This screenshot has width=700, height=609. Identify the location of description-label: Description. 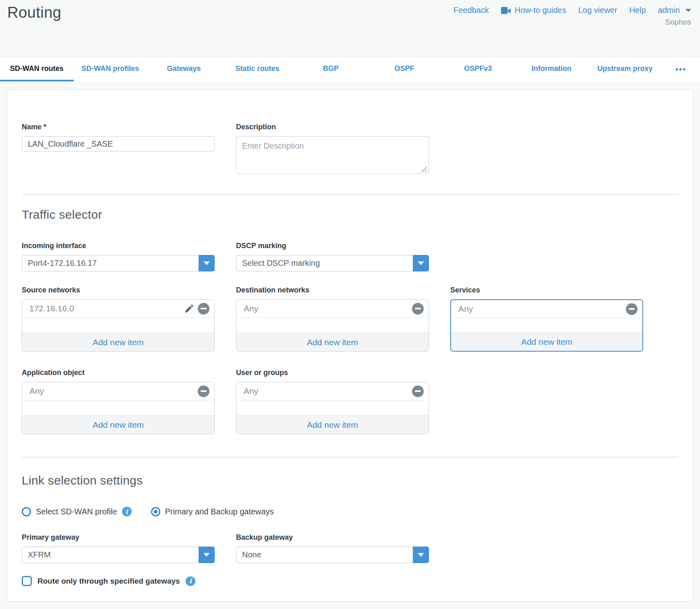
(333, 127).